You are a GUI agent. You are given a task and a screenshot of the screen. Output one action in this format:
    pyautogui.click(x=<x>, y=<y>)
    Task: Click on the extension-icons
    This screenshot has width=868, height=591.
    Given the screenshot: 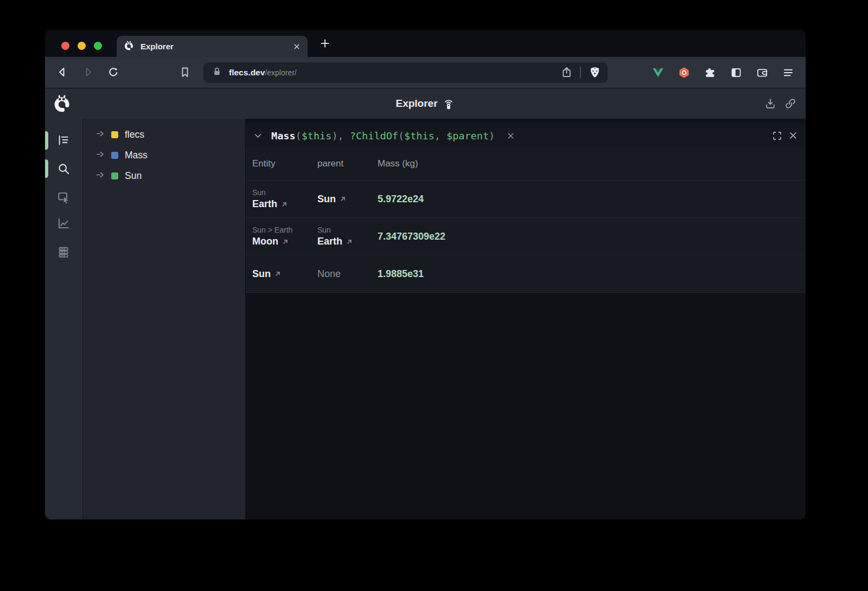 What is the action you would take?
    pyautogui.click(x=723, y=73)
    